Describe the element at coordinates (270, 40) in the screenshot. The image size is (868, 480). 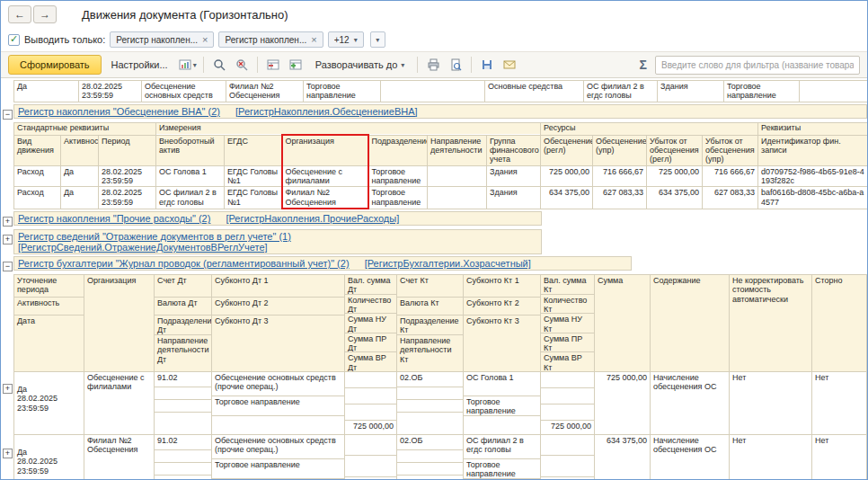
I see `filter-chip-register2: Регистр накоплен... ×` at that location.